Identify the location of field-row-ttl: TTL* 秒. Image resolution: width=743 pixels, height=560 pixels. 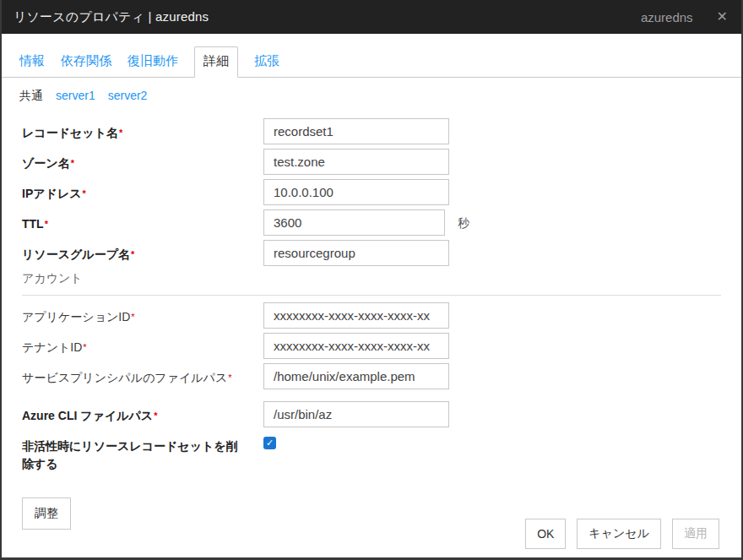
(372, 223).